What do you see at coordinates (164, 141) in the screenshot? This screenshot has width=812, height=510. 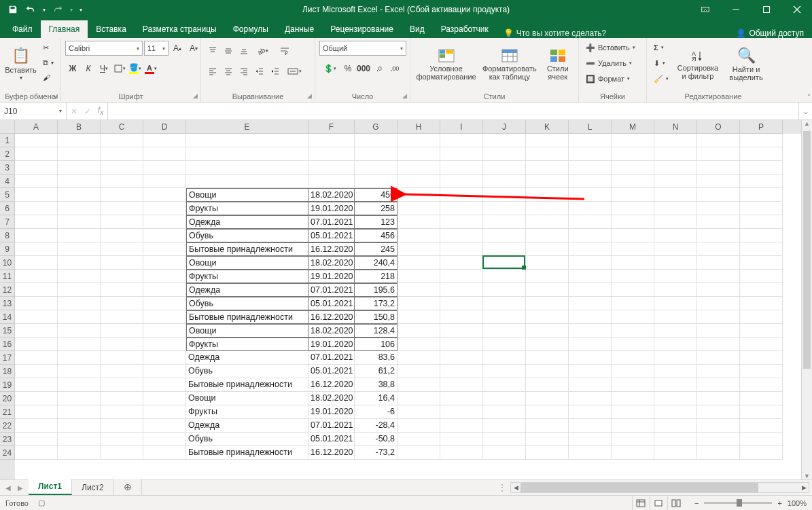 I see `cell-D1` at bounding box center [164, 141].